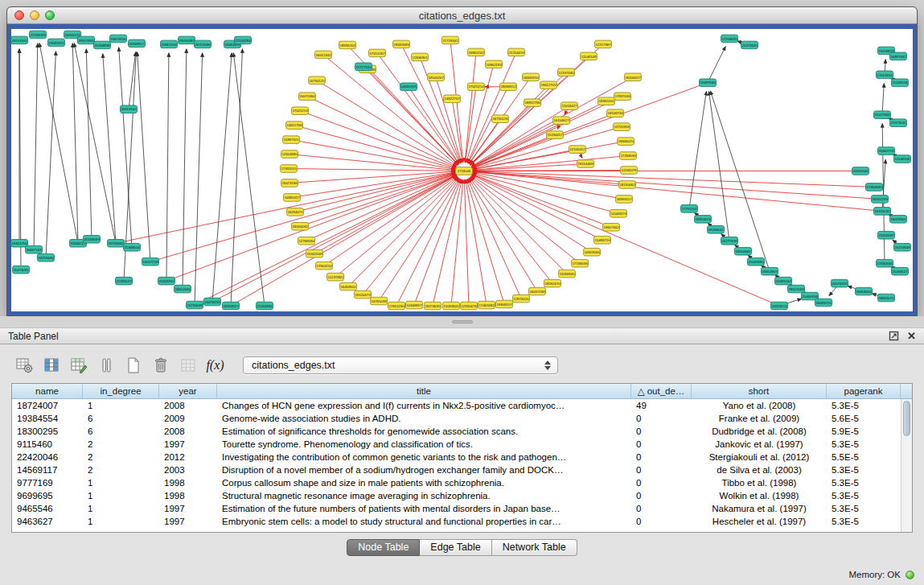 This screenshot has height=585, width=924. I want to click on graph-node: 11016427, so click(569, 106).